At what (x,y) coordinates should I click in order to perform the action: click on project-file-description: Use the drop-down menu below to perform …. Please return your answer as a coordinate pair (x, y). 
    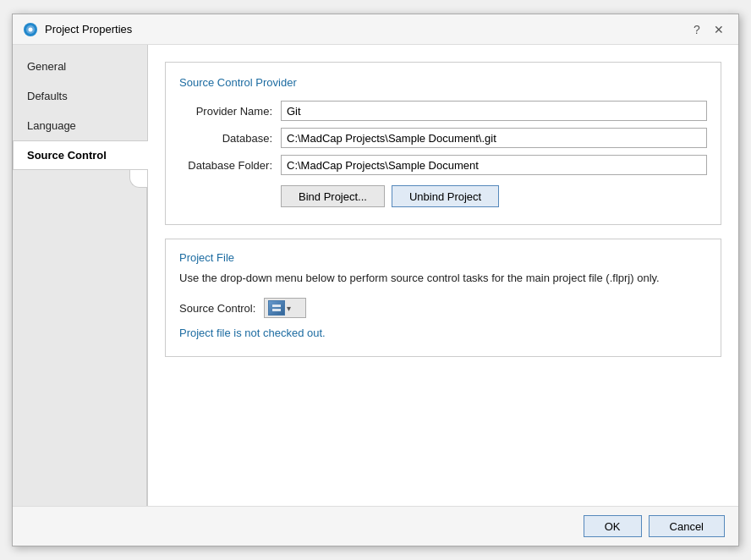
    Looking at the image, I should click on (443, 278).